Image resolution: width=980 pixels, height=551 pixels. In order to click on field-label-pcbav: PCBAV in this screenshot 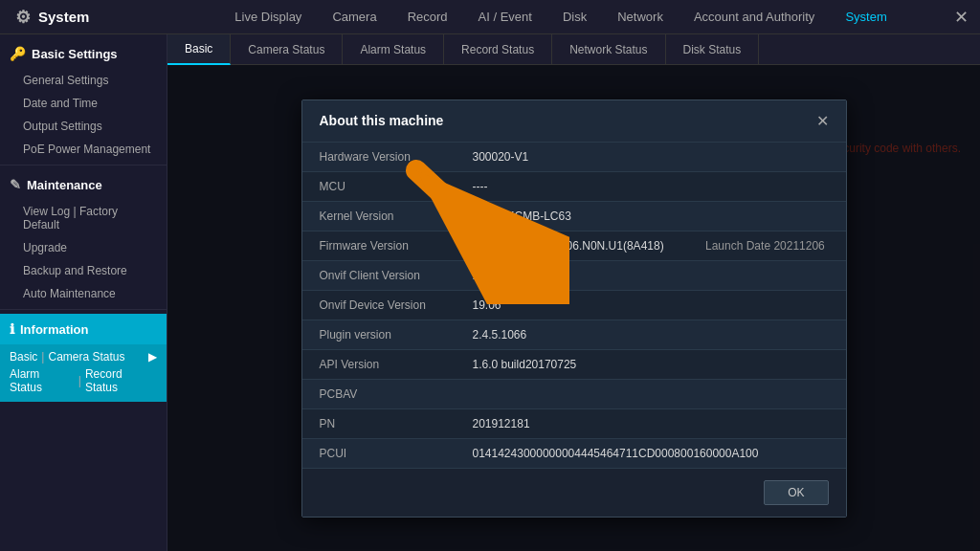, I will do `click(379, 394)`.